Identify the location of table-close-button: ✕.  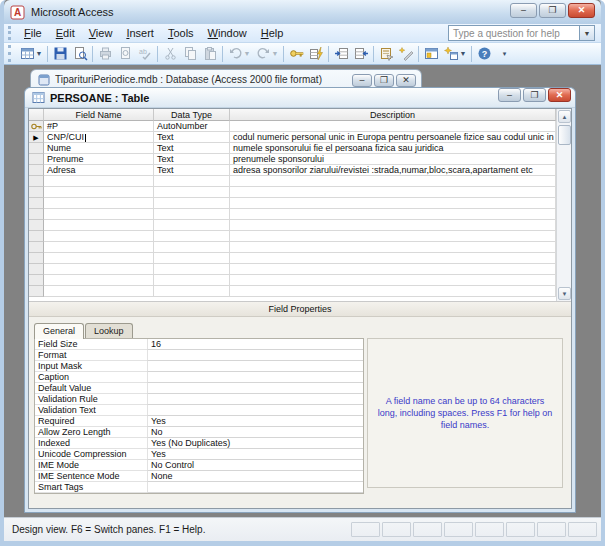
(560, 95).